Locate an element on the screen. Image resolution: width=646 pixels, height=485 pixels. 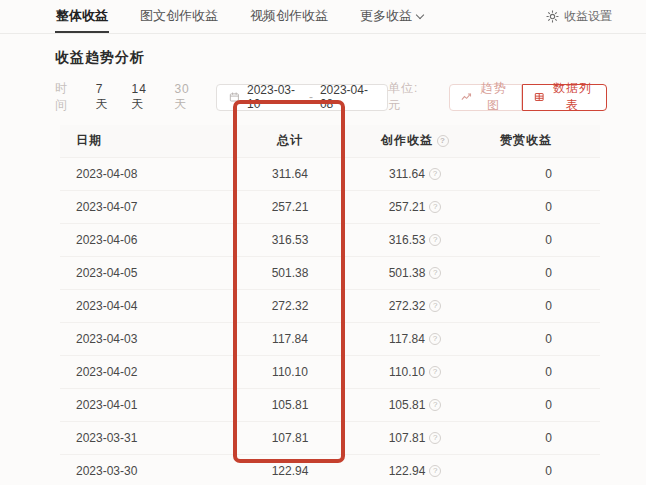
table-row: 2023-03-30 122.94 122.94? 0 is located at coordinates (330, 470).